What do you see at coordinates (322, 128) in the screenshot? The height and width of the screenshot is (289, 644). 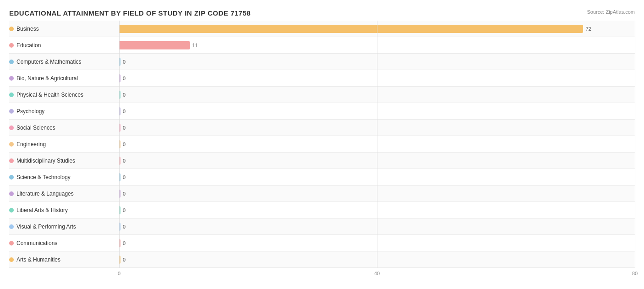 I see `bar-row: Social Sciences0` at bounding box center [322, 128].